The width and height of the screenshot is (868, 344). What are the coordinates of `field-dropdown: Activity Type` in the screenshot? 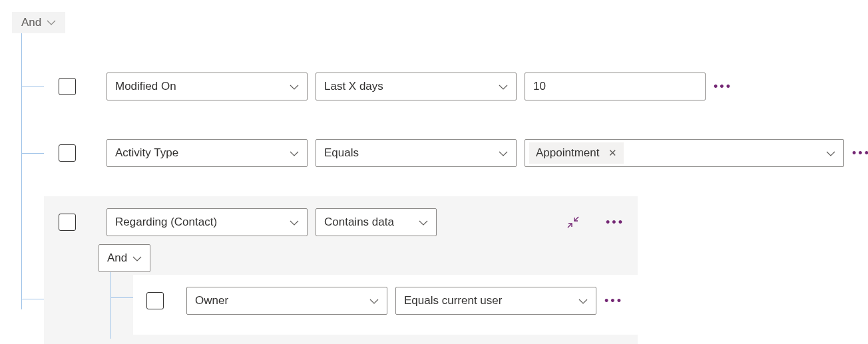 It's located at (207, 153).